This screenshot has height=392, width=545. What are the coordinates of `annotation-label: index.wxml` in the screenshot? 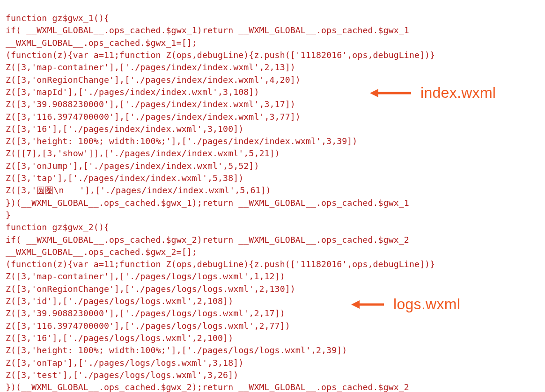 It's located at (458, 93).